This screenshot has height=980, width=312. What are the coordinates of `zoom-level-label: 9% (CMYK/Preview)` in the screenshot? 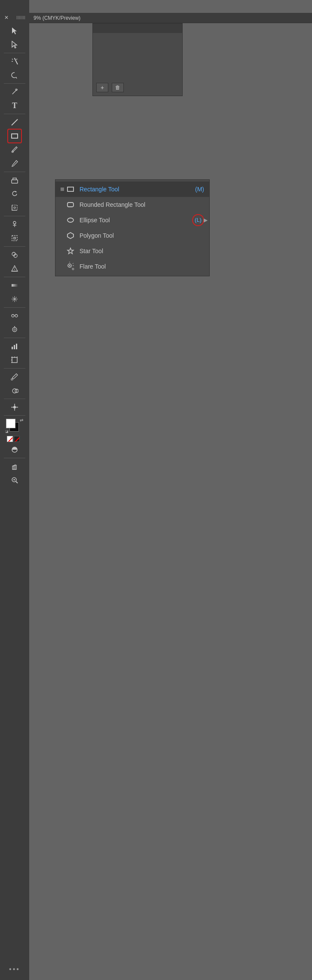 It's located at (57, 18).